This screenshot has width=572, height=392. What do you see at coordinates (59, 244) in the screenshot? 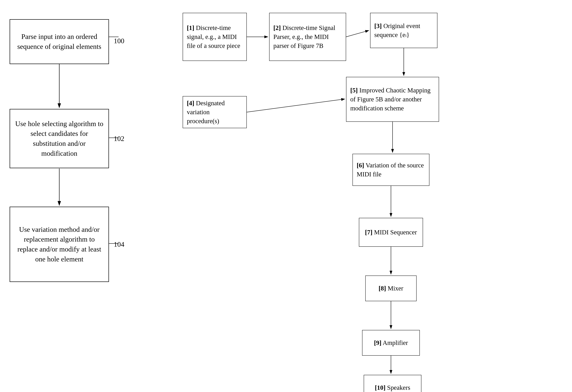
I see `box-104: Use variation method and/or replacement …` at bounding box center [59, 244].